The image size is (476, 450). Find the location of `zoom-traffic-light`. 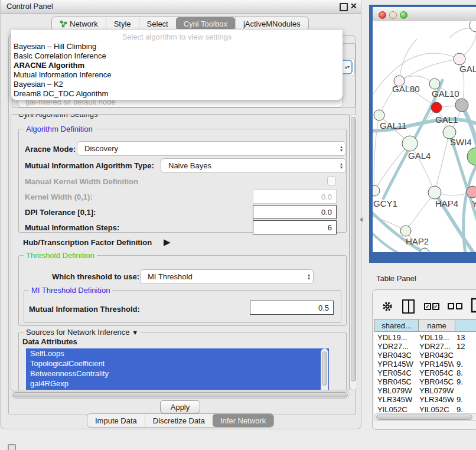

zoom-traffic-light is located at coordinates (404, 15).